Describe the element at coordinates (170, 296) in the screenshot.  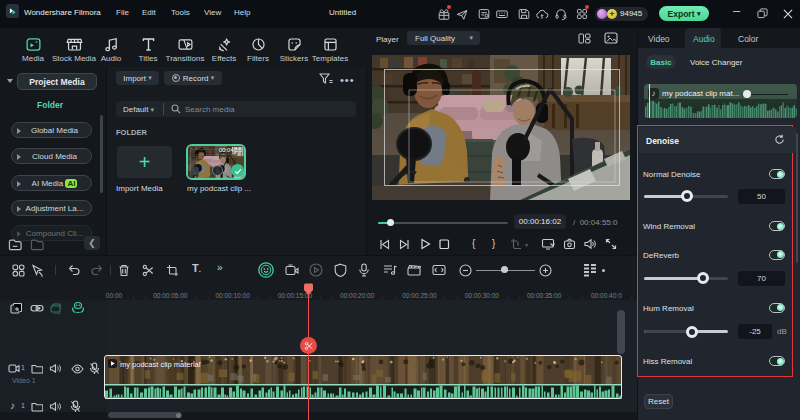
I see `svg-text: 00:00:05:00` at that location.